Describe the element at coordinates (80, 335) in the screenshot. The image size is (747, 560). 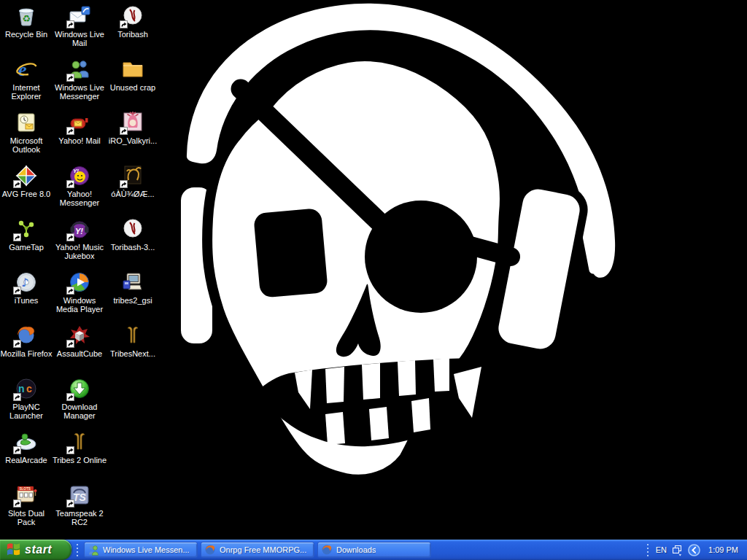
I see `assaultcube-icon` at that location.